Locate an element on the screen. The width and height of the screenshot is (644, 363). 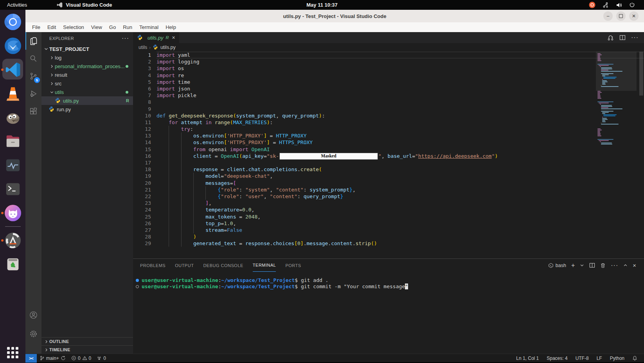
close-panel-icon: × is located at coordinates (635, 265).